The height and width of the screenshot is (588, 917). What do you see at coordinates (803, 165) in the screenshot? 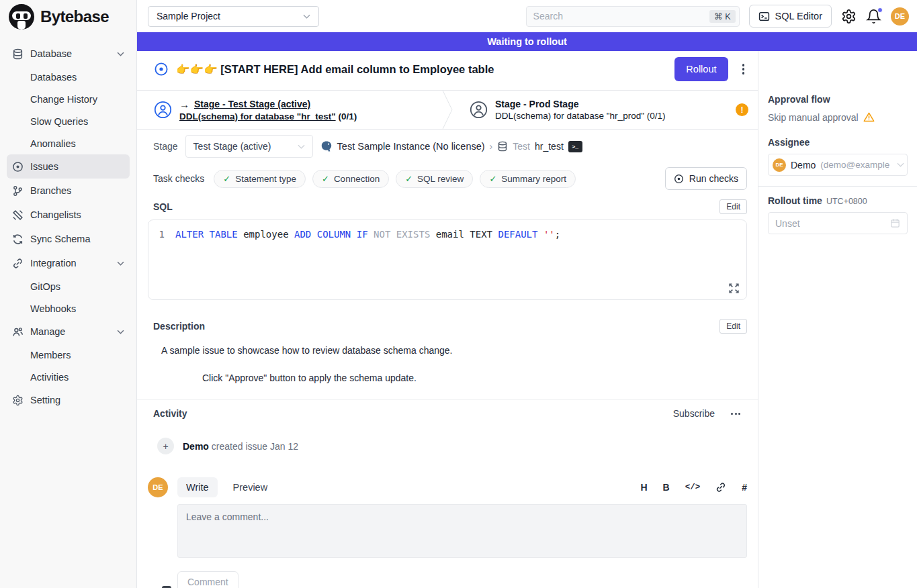
I see `assignee-name: Demo` at bounding box center [803, 165].